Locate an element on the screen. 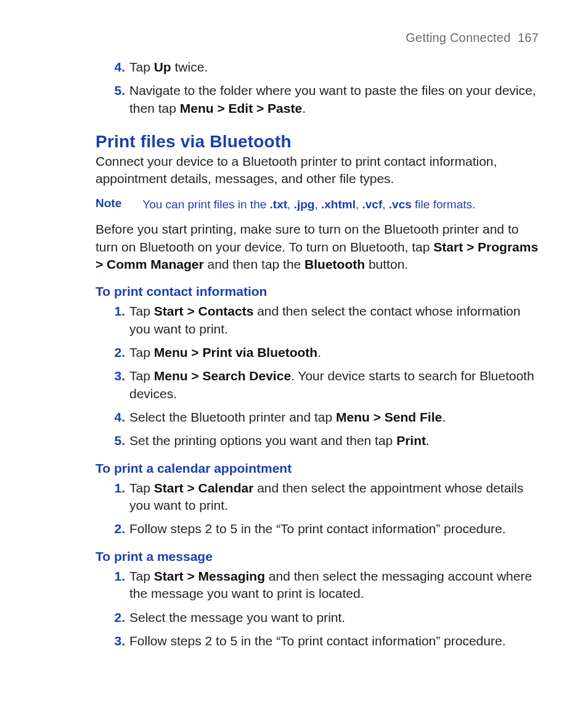 This screenshot has height=723, width=588. list-item: 1. Tap Start > Calendar and then select … is located at coordinates (317, 497).